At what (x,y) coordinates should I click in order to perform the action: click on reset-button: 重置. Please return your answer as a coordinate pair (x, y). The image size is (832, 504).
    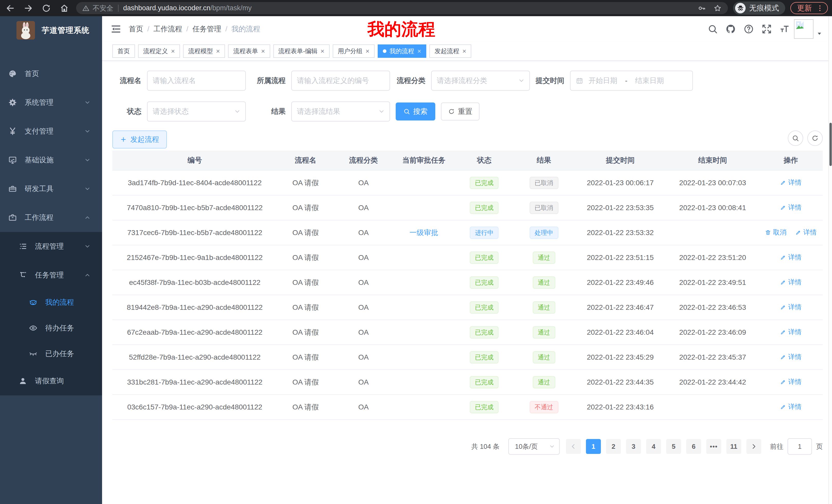
    Looking at the image, I should click on (460, 111).